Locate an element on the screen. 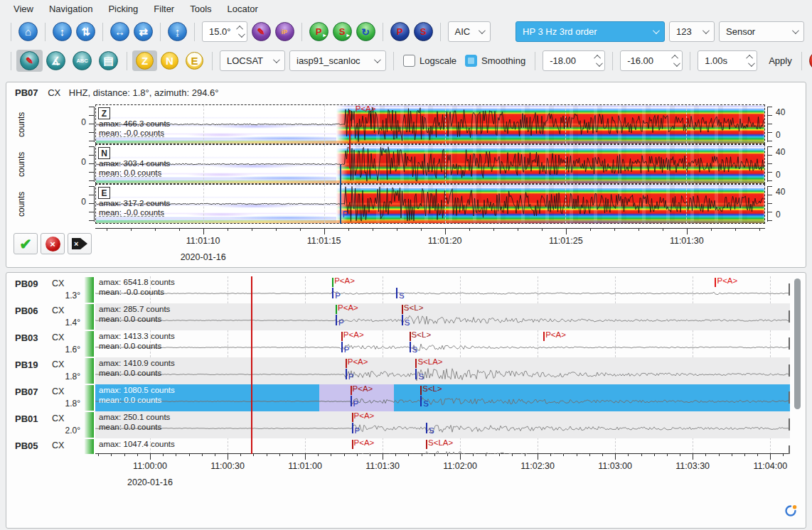 Image resolution: width=812 pixels, height=530 pixels. trace-area: amax: 1047.4 countsP<A>S<LA> is located at coordinates (442, 446).